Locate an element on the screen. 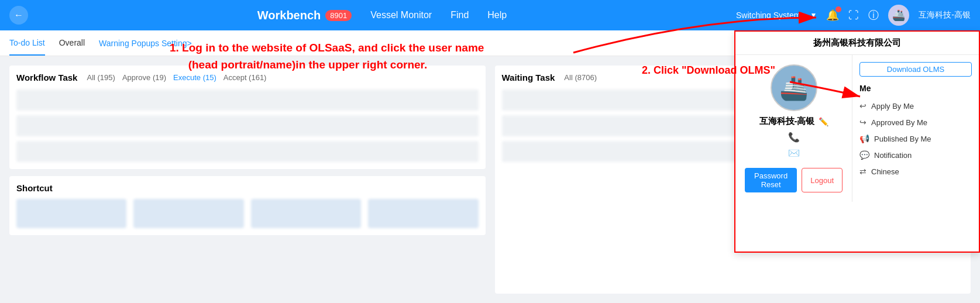  nav-help: Help is located at coordinates (497, 15).